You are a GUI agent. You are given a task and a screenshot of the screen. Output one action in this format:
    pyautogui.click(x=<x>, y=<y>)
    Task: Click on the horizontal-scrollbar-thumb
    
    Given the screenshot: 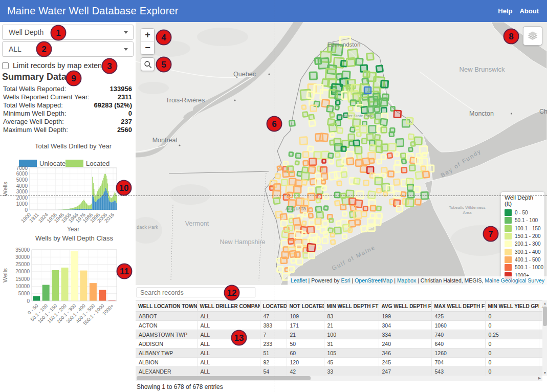 What is the action you would take?
    pyautogui.click(x=224, y=378)
    